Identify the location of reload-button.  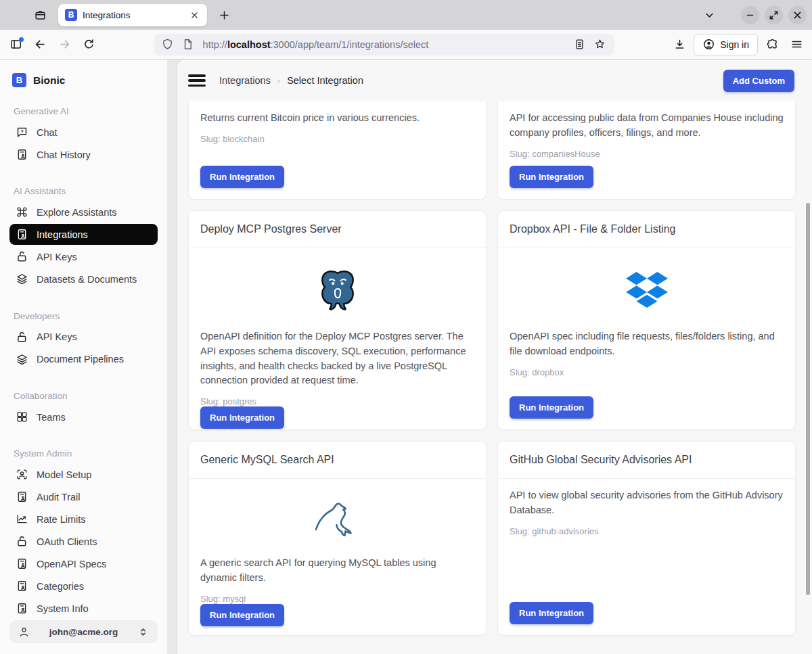
(89, 45).